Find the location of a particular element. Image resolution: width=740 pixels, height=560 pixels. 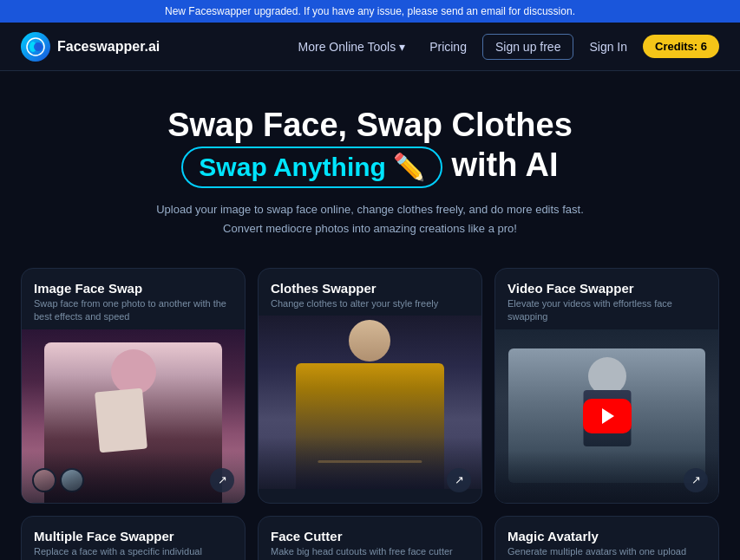

card-header: Multiple Face Swapper Replace a face wit… is located at coordinates (134, 538).